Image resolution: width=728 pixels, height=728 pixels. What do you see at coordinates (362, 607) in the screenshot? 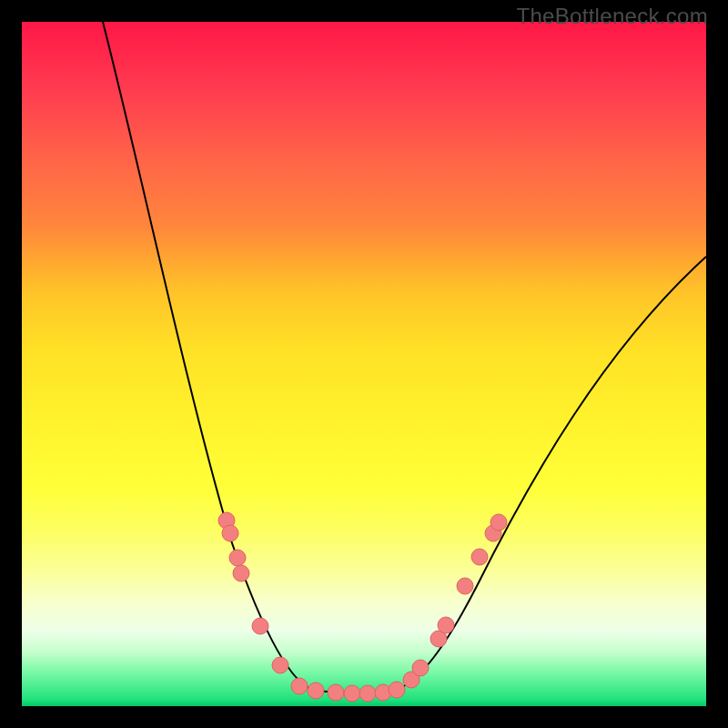
I see `data-points` at bounding box center [362, 607].